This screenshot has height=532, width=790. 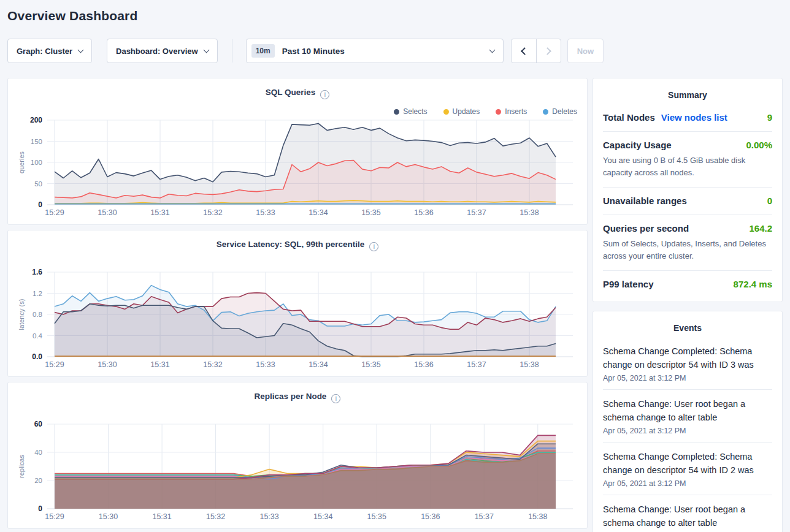 What do you see at coordinates (37, 272) in the screenshot?
I see `svg-text: 1.6` at bounding box center [37, 272].